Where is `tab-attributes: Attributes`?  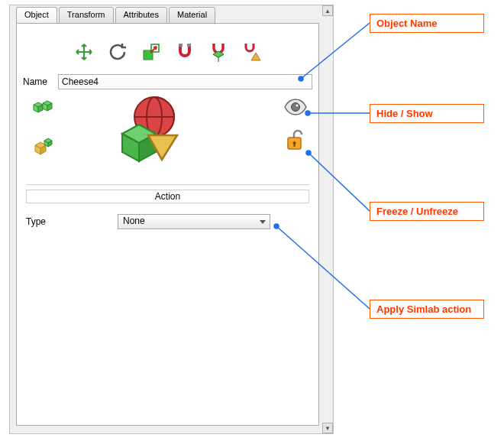
tab-attributes: Attributes is located at coordinates (141, 15).